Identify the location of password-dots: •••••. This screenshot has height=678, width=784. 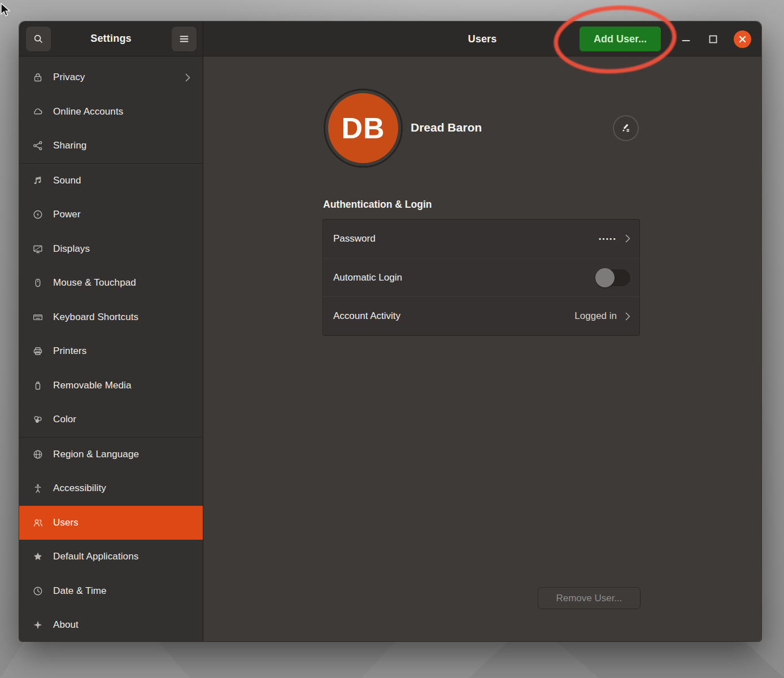
(608, 239).